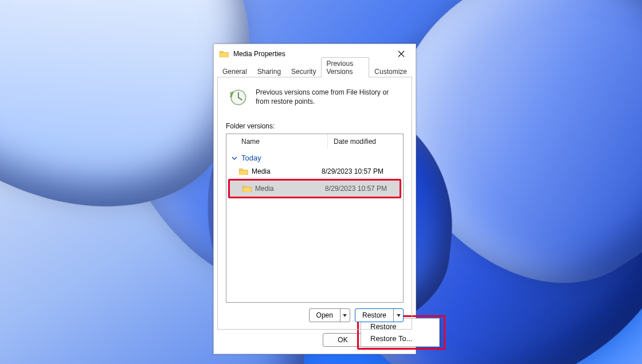 This screenshot has height=364, width=642. Describe the element at coordinates (269, 71) in the screenshot. I see `tab-sharing: Sharing` at that location.